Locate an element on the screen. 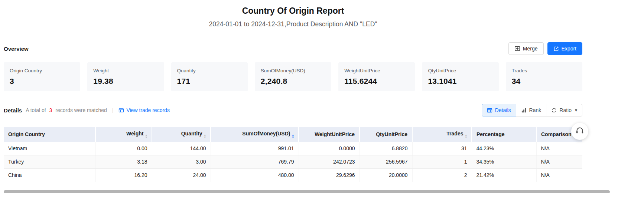 This screenshot has width=644, height=217. match-summary: A total of 3 records were matched is located at coordinates (66, 110).